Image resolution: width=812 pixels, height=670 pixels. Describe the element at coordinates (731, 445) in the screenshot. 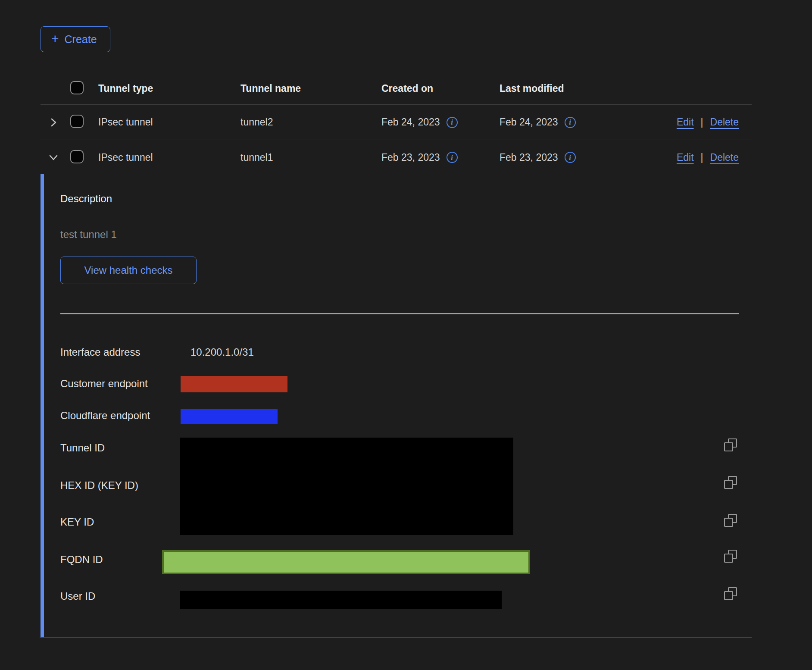

I see `copy-tunnel-id-icon` at that location.